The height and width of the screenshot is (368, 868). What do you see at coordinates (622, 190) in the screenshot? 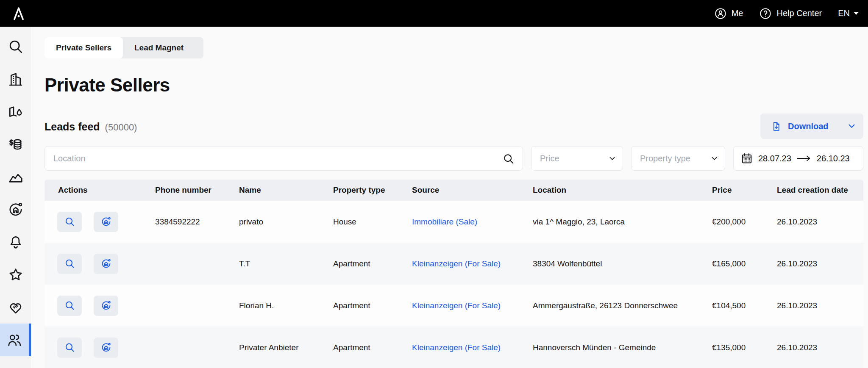
I see `column-header: Location` at bounding box center [622, 190].